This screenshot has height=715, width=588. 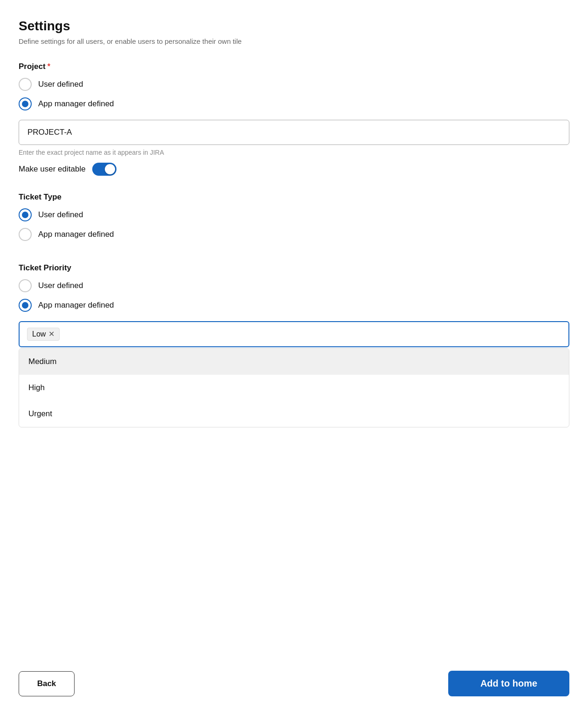 I want to click on project-user-defined-label: User defined, so click(x=61, y=84).